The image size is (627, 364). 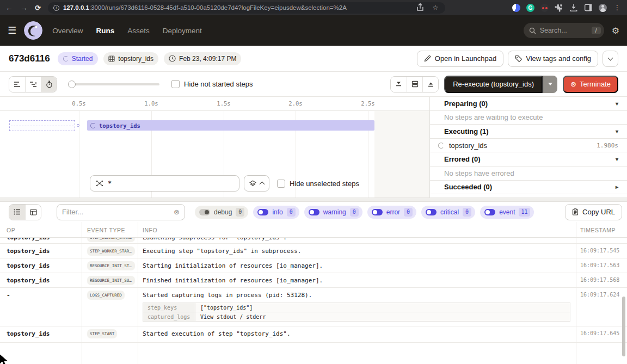 What do you see at coordinates (164, 183) in the screenshot?
I see `step-selection-input` at bounding box center [164, 183].